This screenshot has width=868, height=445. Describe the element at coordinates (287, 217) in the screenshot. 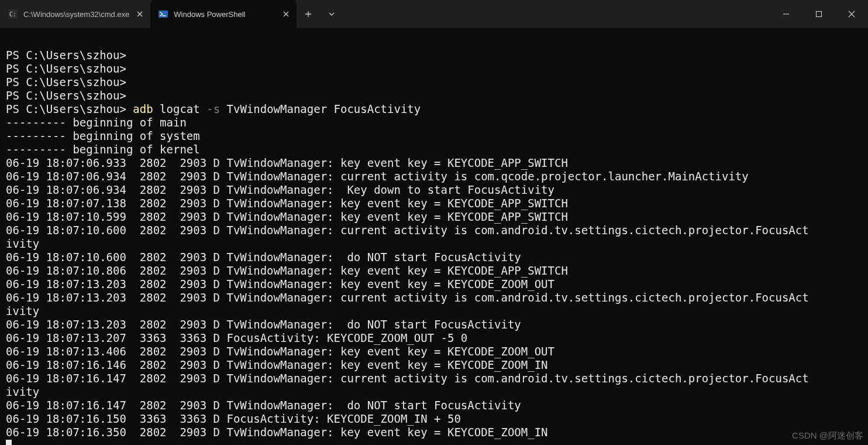

I see `log-line: 06-19 18:07:10.599 2802 2903 D TvWindowM…` at that location.